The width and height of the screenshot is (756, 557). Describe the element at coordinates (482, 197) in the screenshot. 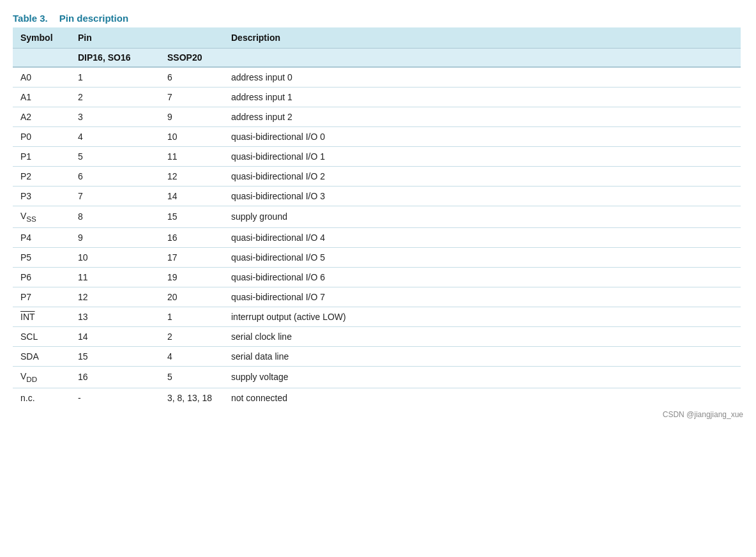

I see `cell-description: quasi-bidirectional I/O 3` at that location.